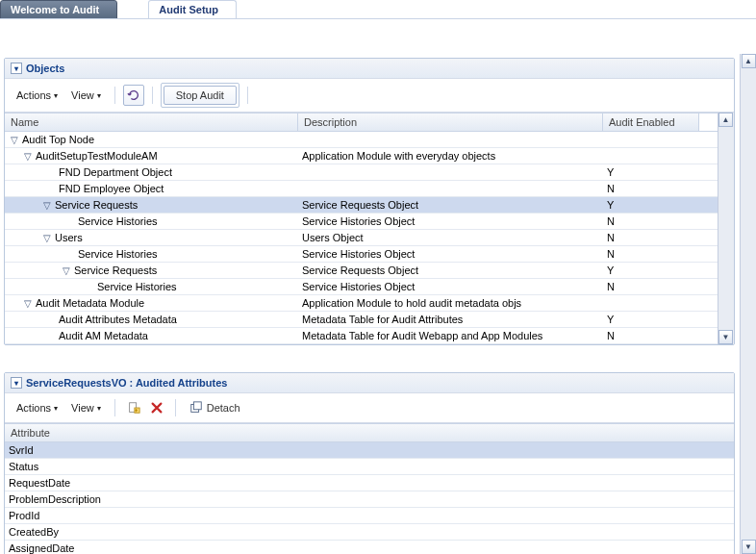 This screenshot has width=756, height=554. What do you see at coordinates (369, 533) in the screenshot?
I see `list-item: CreatedBy` at bounding box center [369, 533].